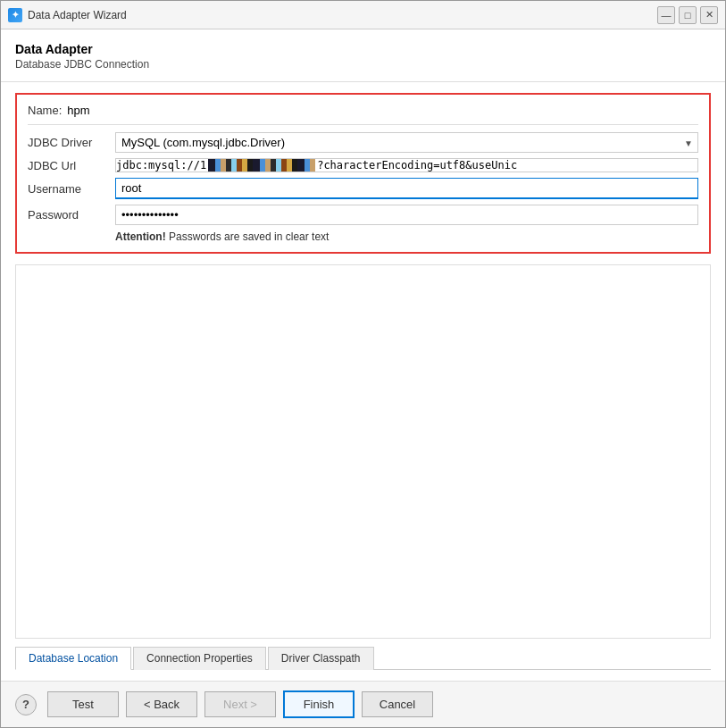 This screenshot has height=728, width=726. Describe the element at coordinates (363, 179) in the screenshot. I see `form-grid: JDBC Driver MySQL (com.mysql.jdbc.Driver…` at that location.